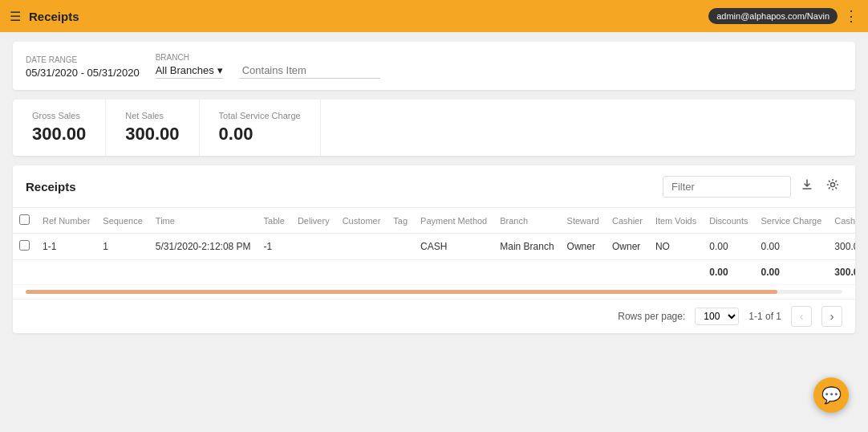  What do you see at coordinates (728, 273) in the screenshot?
I see `totals-discounts: 0.00` at bounding box center [728, 273].